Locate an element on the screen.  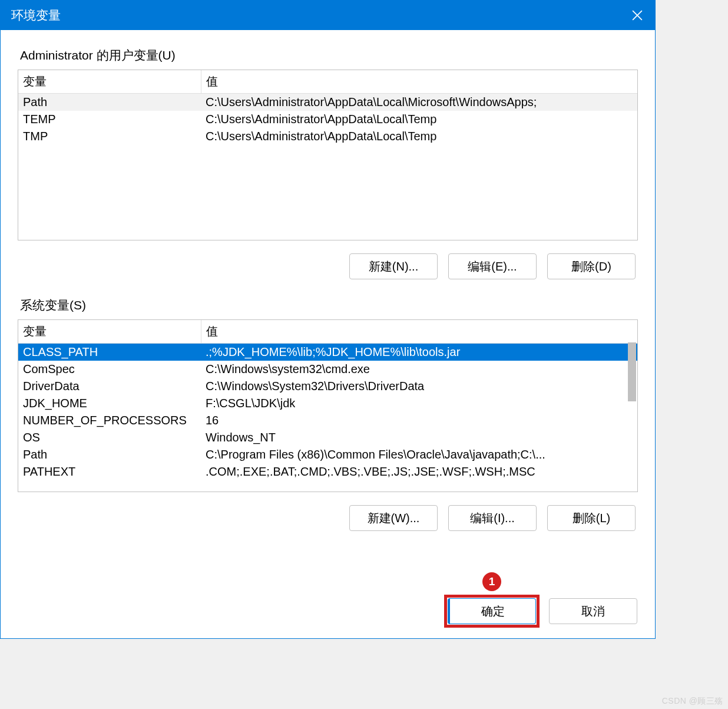
cell-variable: JDK_HOME is located at coordinates (110, 403).